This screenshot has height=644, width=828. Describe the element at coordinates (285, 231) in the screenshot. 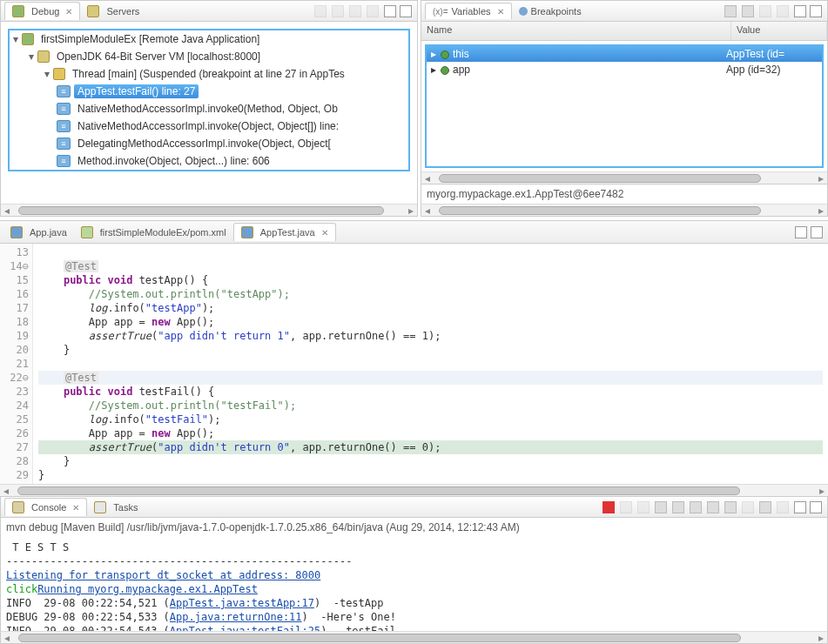

I see `editor-tab: AppTest.java✕` at that location.